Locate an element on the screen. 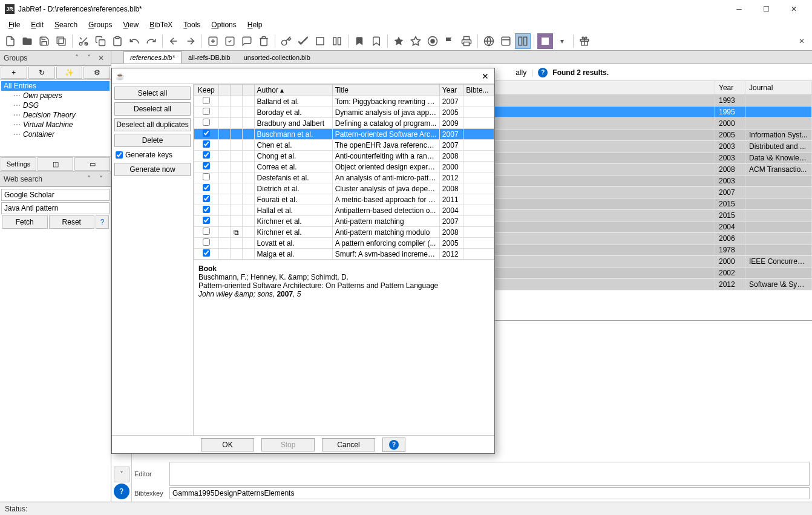 This screenshot has width=812, height=515. save-all-icon is located at coordinates (61, 41).